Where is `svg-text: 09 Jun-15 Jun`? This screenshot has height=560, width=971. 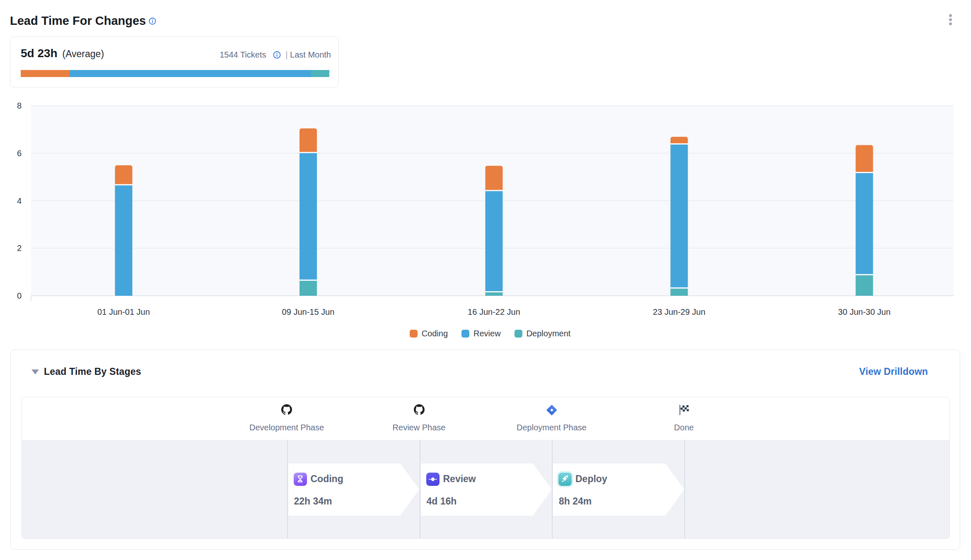
svg-text: 09 Jun-15 Jun is located at coordinates (308, 312).